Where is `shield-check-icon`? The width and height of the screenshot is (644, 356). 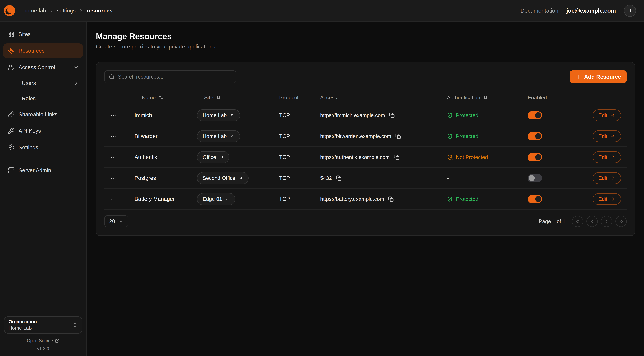
shield-check-icon is located at coordinates (450, 136).